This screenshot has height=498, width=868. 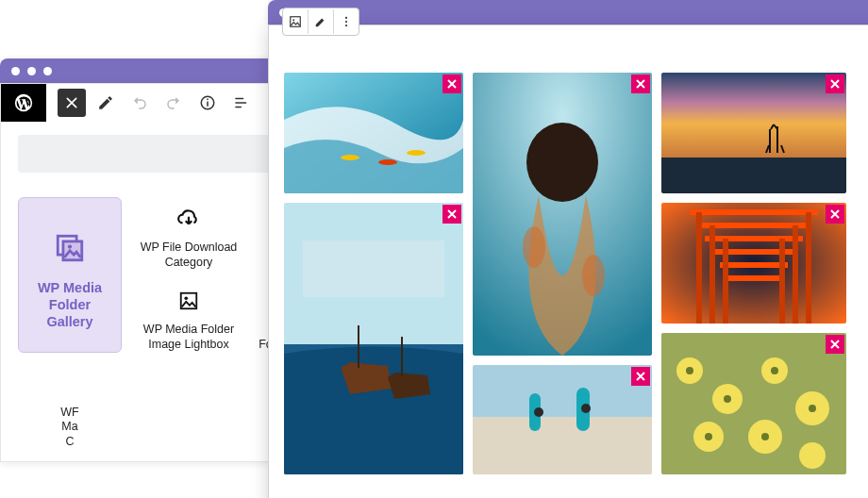 What do you see at coordinates (346, 22) in the screenshot?
I see `kebab-menu-icon` at bounding box center [346, 22].